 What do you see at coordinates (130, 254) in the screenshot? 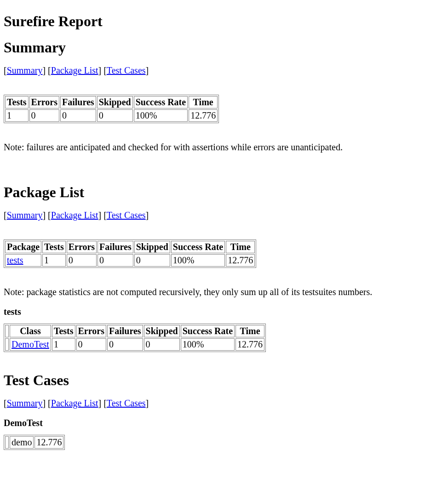
I see `package-table: Package Tests Errors Failures Skipped Su…` at bounding box center [130, 254].